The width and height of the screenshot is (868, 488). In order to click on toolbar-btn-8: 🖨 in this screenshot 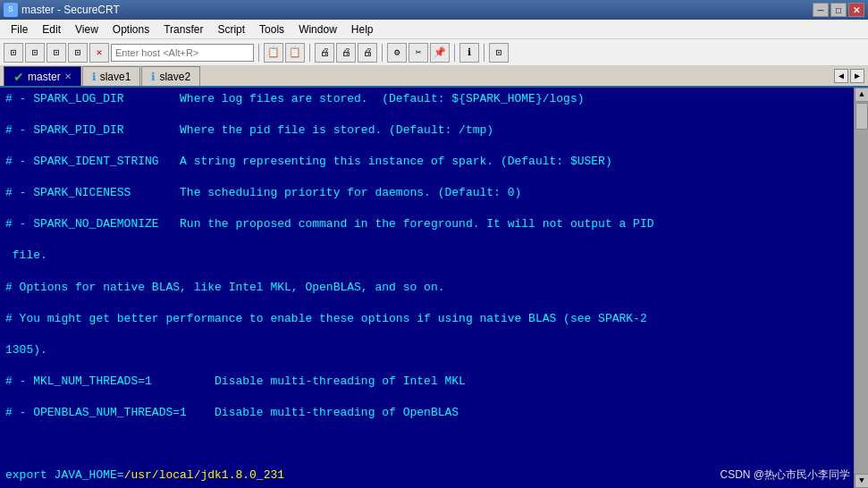, I will do `click(324, 53)`.